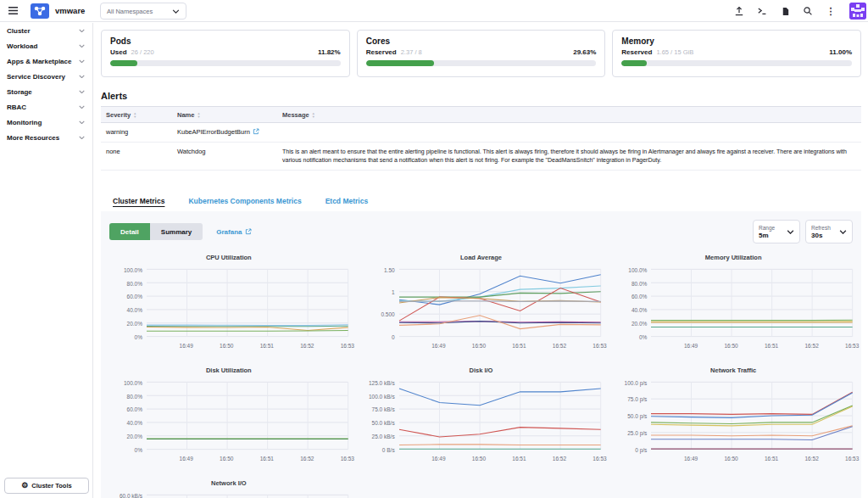 The image size is (868, 498). What do you see at coordinates (244, 202) in the screenshot?
I see `tab-kubernetes-components-metrics: Kubernetes Components Metrics` at bounding box center [244, 202].